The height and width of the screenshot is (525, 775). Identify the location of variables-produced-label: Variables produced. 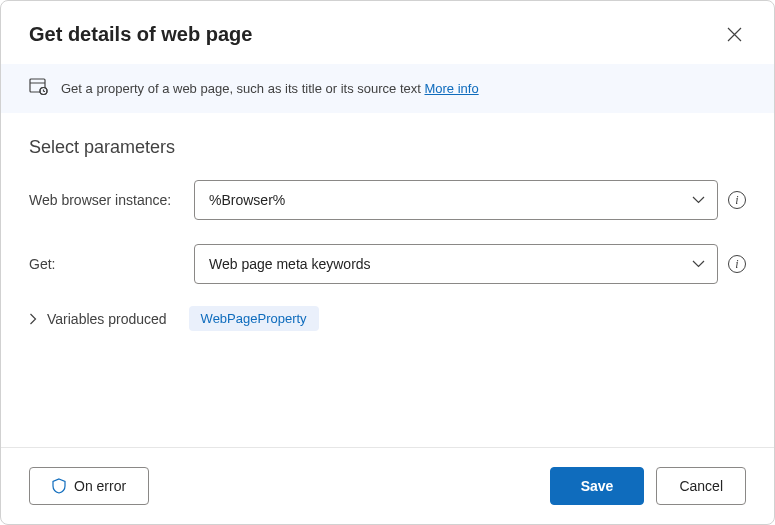
(107, 319).